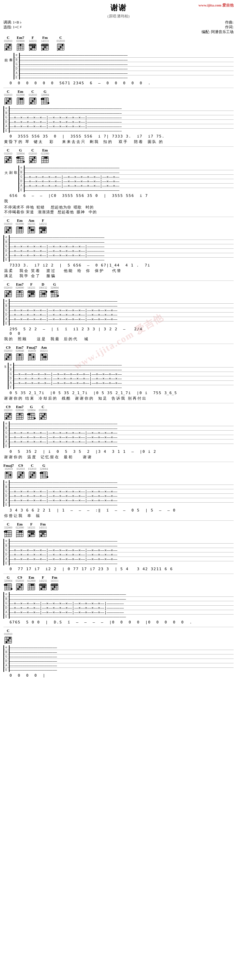  What do you see at coordinates (8, 583) in the screenshot?
I see `chord-G-s10: G 320004` at bounding box center [8, 583].